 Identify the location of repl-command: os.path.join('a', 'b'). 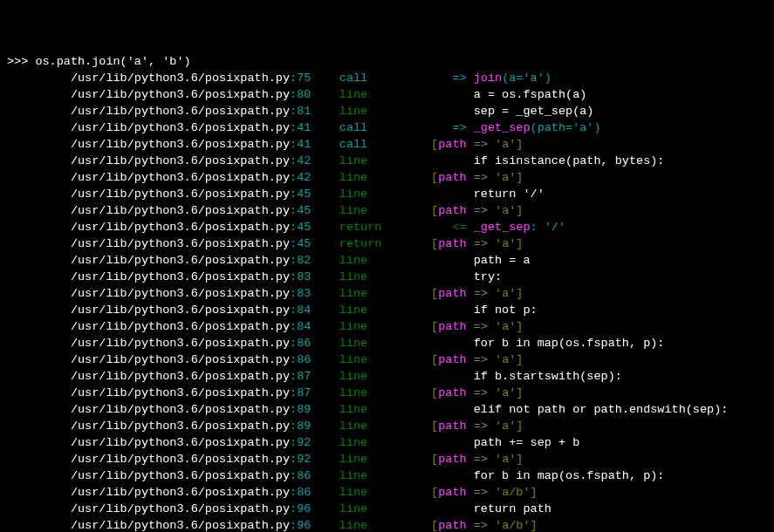
(113, 61).